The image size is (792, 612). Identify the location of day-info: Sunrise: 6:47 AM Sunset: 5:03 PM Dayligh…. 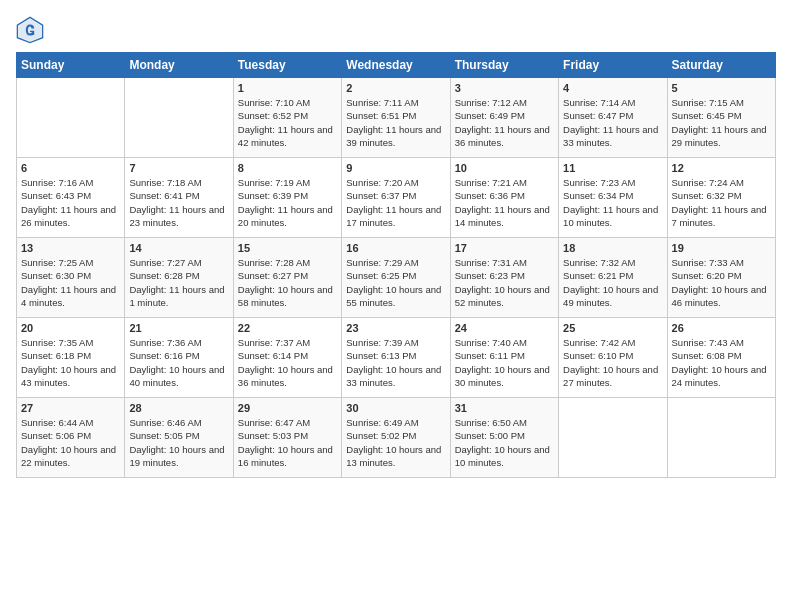
(288, 442).